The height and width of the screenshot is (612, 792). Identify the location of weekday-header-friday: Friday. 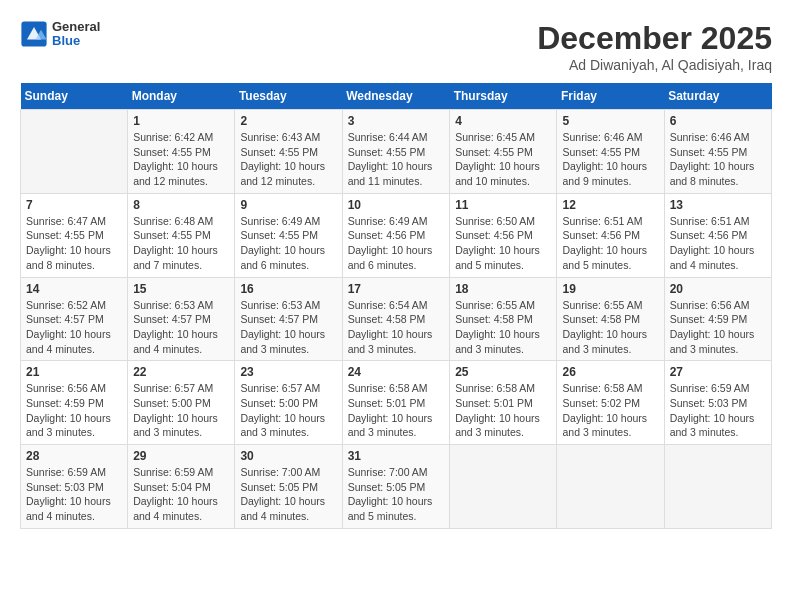
(610, 96).